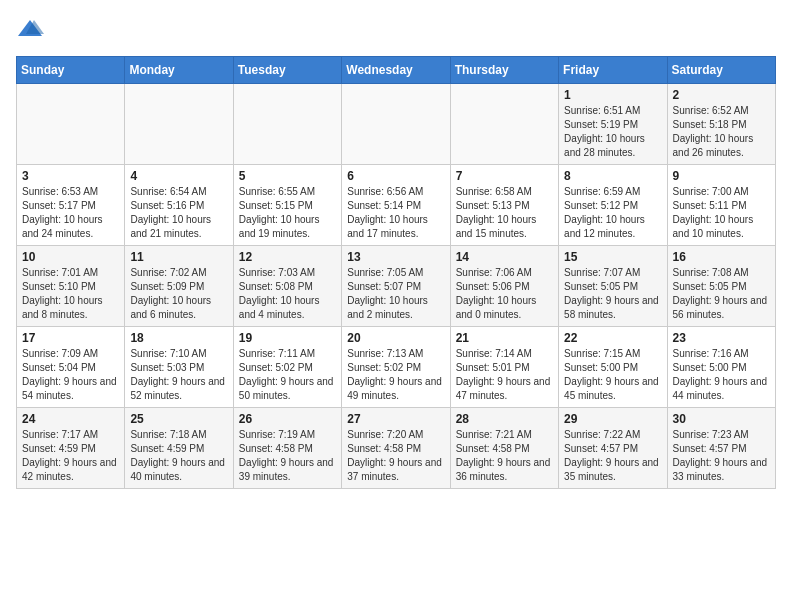  Describe the element at coordinates (288, 257) in the screenshot. I see `day-number: 12` at that location.